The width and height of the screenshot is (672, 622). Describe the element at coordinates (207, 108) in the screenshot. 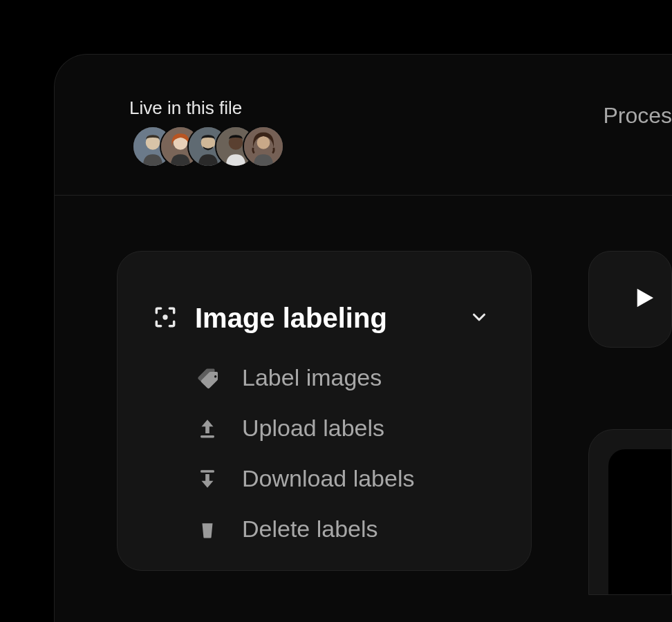

I see `presence-label: Live in this file` at that location.